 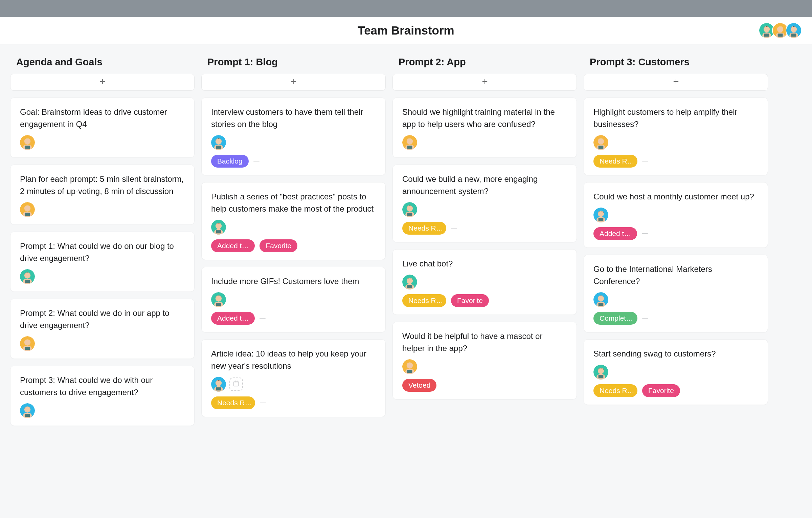 I want to click on task-card: Would it be helpful to have a mascot or …, so click(x=484, y=361).